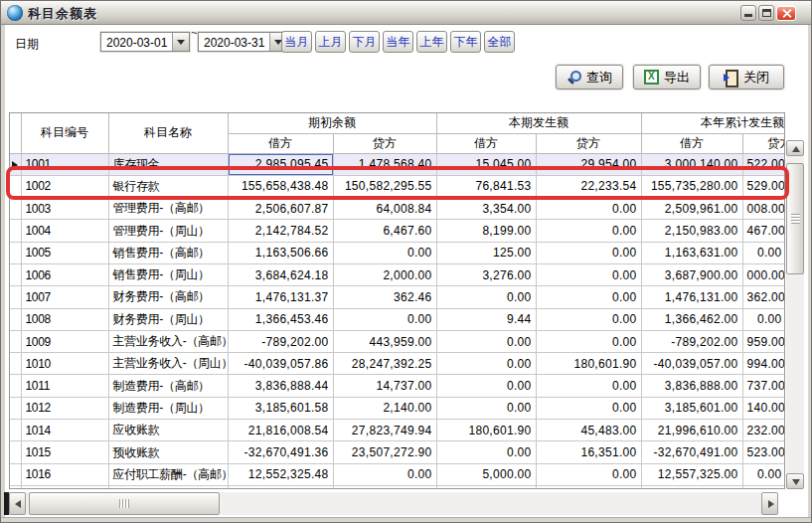 This screenshot has height=523, width=812. Describe the element at coordinates (280, 319) in the screenshot. I see `cell-opening-debit: 1,366,453.46` at that location.